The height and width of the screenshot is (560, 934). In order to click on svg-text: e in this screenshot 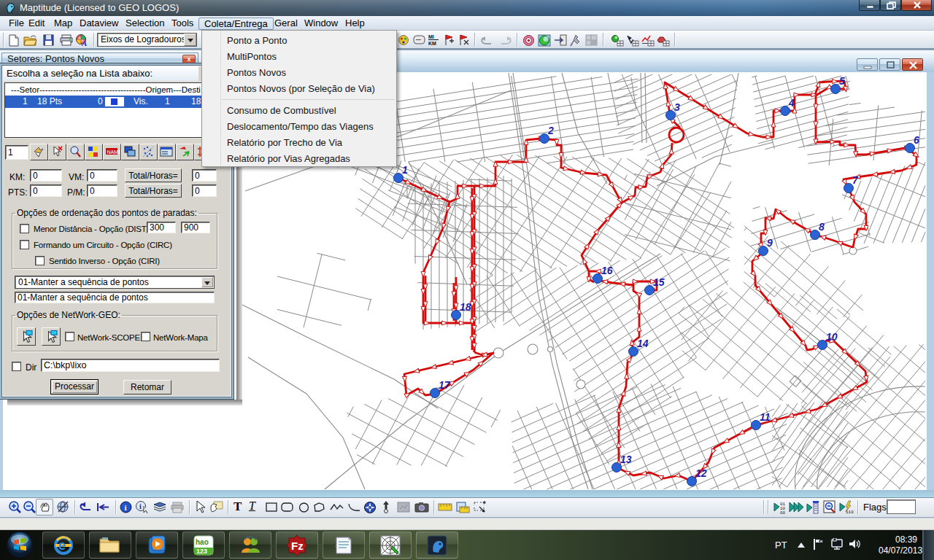, I will do `click(62, 545)`.